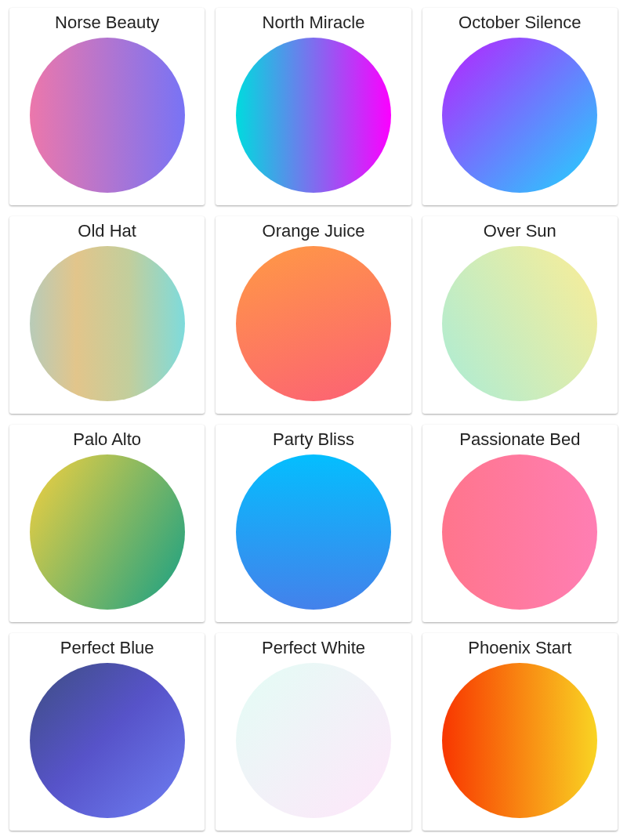  Describe the element at coordinates (314, 523) in the screenshot. I see `gradient-card-party-bliss: Party Bliss` at that location.